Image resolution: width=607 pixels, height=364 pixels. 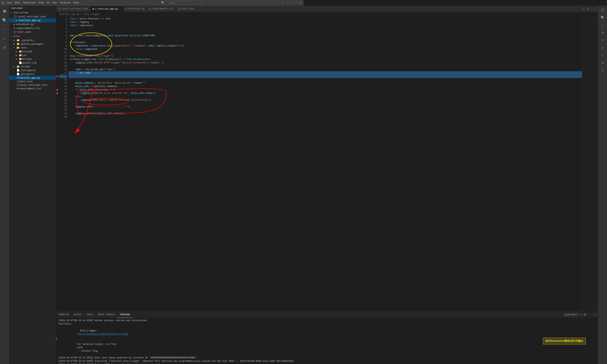 What do you see at coordinates (43, 3) in the screenshot?
I see `menu-bar: File Edit Selection View Go Run Terminal…` at bounding box center [43, 3].